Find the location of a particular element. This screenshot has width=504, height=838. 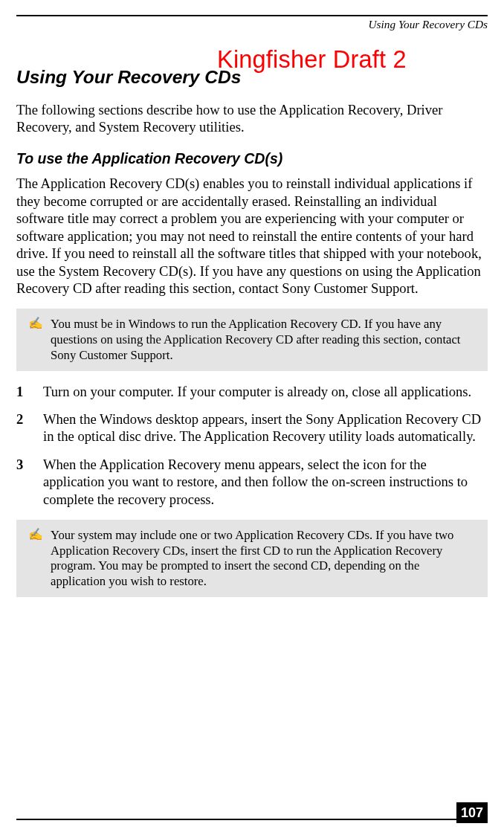

draft-watermark: Kingfisher Draft 2 is located at coordinates (312, 59).